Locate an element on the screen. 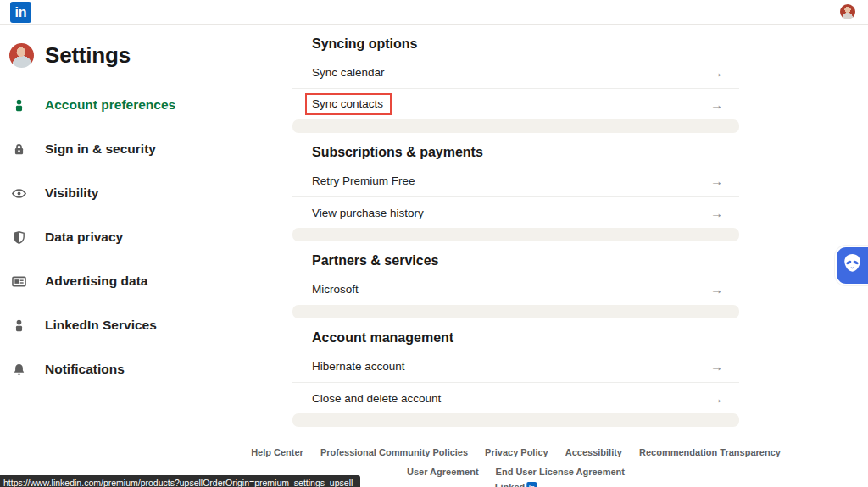 The image size is (868, 487). bell-icon is located at coordinates (19, 369).